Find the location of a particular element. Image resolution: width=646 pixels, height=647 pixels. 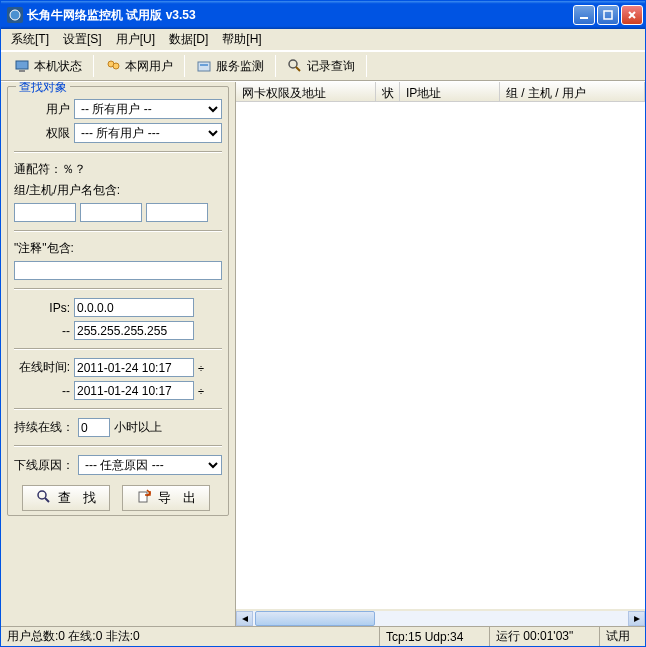

offline-reason-select: --- 任意原因 --- is located at coordinates (150, 465).